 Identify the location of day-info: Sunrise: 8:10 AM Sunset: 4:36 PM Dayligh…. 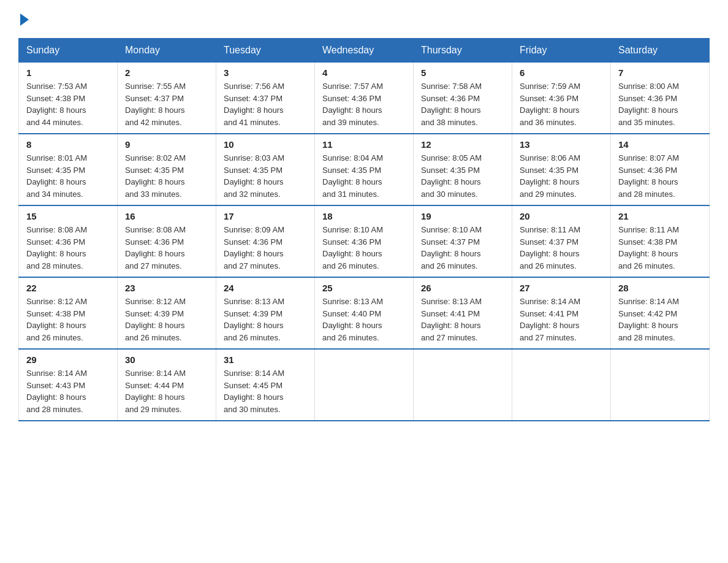
(364, 248).